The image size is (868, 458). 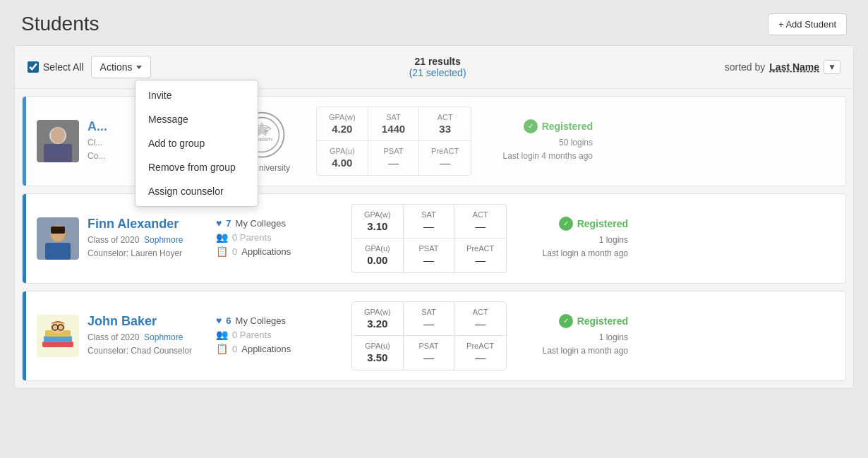 I want to click on dropdown-item-invite: Invite, so click(x=196, y=95).